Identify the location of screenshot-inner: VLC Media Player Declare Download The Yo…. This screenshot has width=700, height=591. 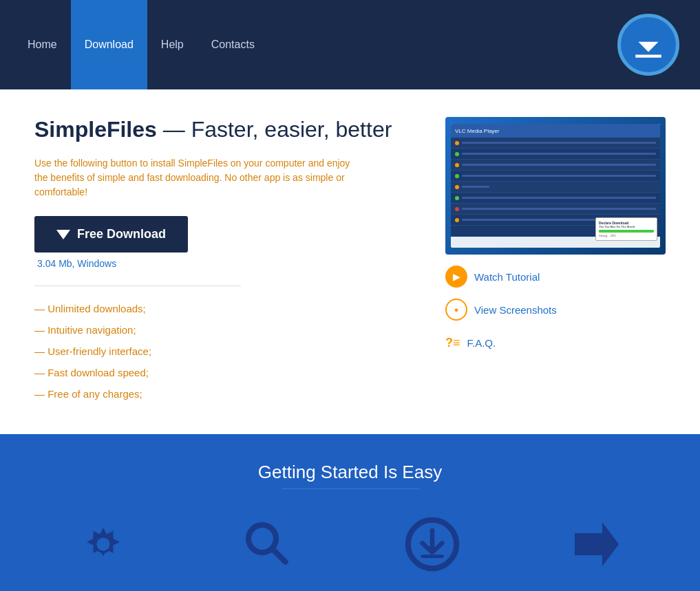
(555, 186).